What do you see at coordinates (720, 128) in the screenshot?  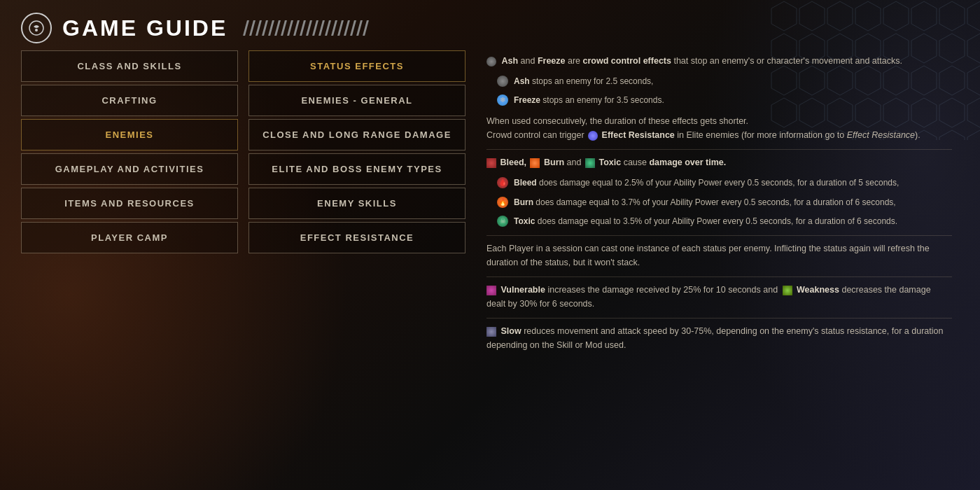 I see `cc-note: When used consecutively, the duration of…` at bounding box center [720, 128].